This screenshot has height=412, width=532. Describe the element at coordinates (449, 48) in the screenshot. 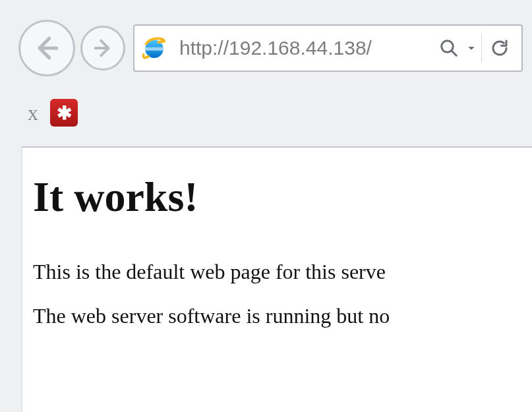

I see `search-button` at that location.